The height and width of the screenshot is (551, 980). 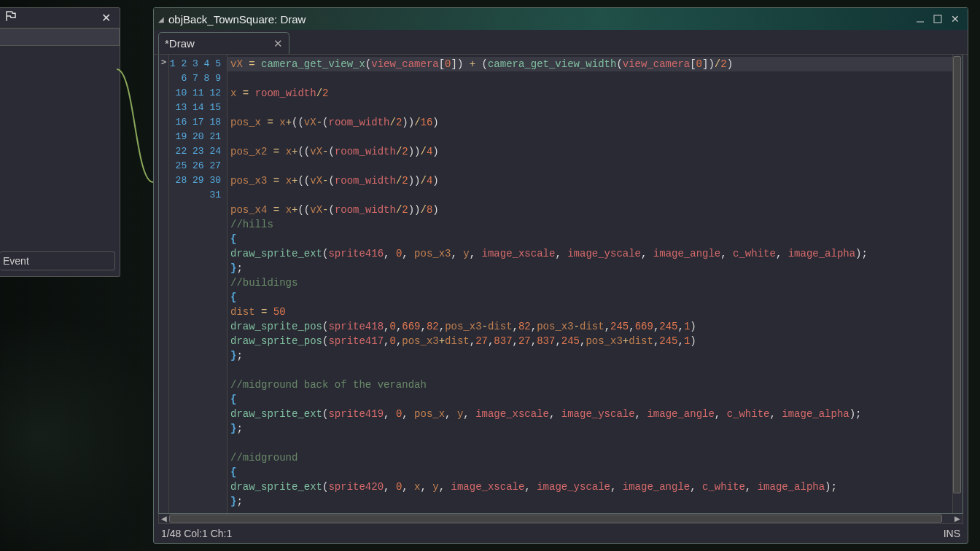 What do you see at coordinates (58, 261) in the screenshot?
I see `add-event-button: Event` at bounding box center [58, 261].